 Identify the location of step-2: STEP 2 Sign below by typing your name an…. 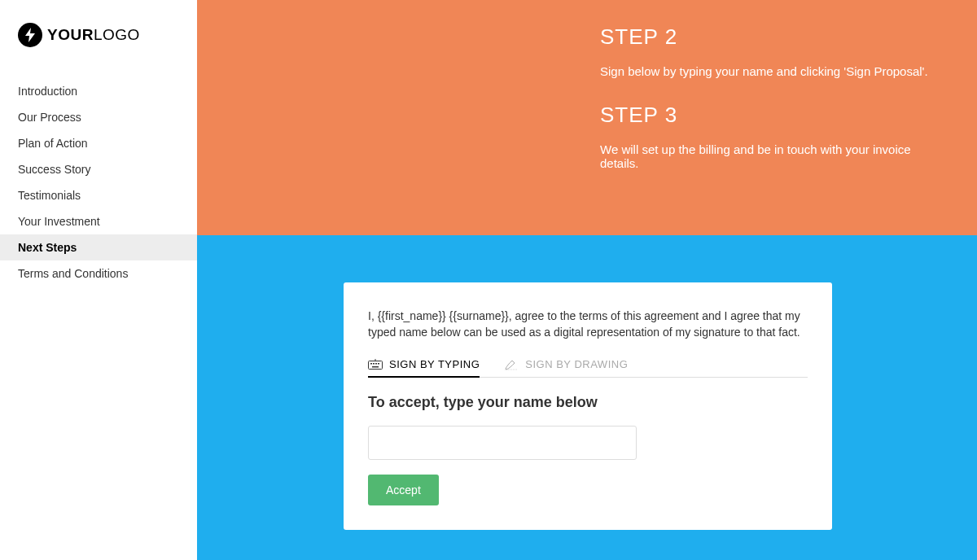
(772, 51).